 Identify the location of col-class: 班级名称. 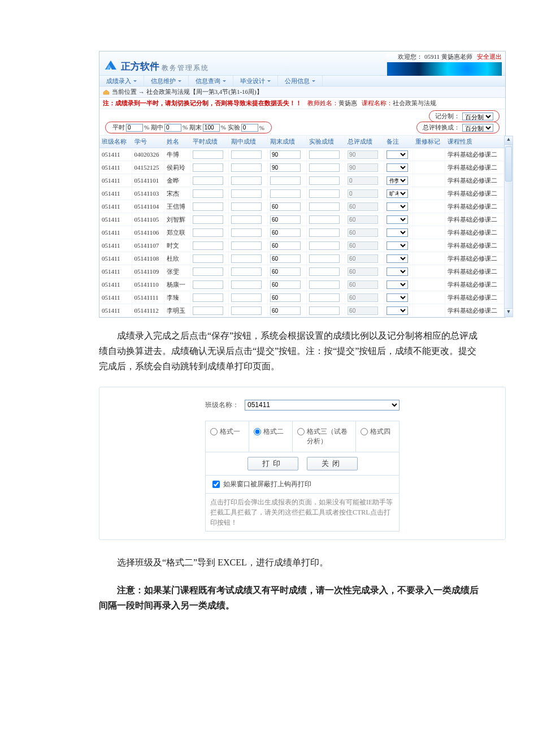
(115, 142).